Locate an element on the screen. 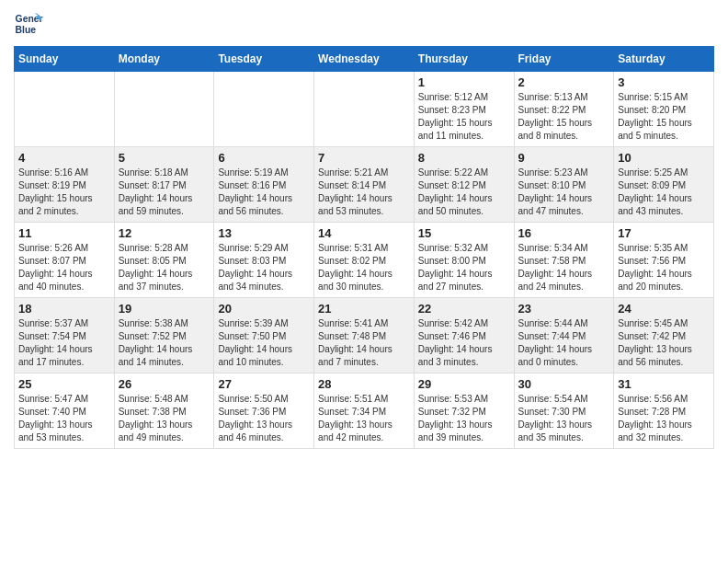 Image resolution: width=728 pixels, height=563 pixels. day-number: 25 is located at coordinates (64, 385).